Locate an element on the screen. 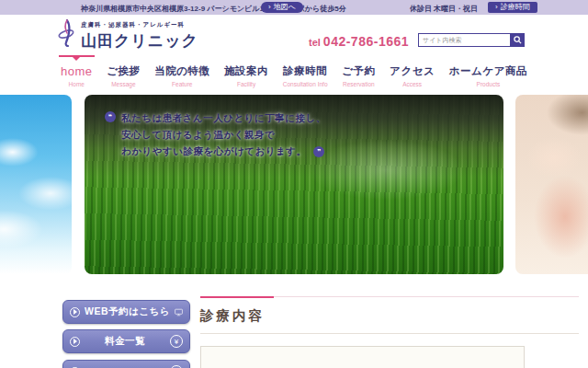 The width and height of the screenshot is (588, 368). quote-open-icon: ❝ is located at coordinates (110, 117).